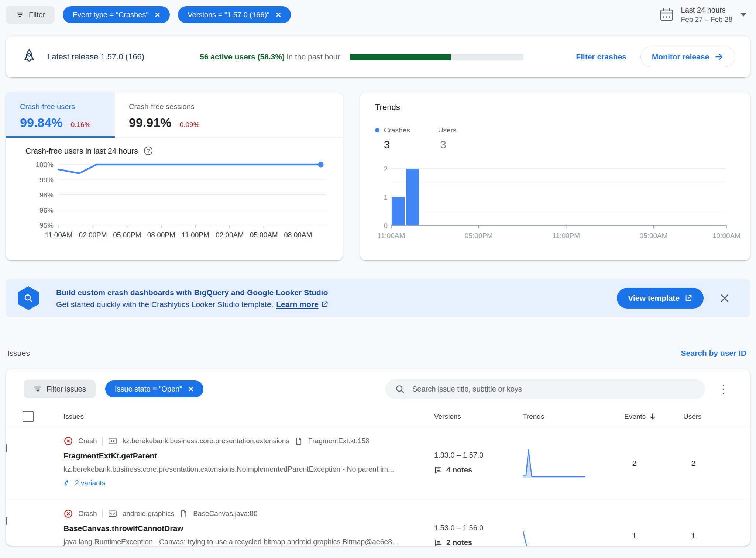 Image resolution: width=756 pixels, height=558 pixels. I want to click on svg-text: 10:00AM, so click(726, 235).